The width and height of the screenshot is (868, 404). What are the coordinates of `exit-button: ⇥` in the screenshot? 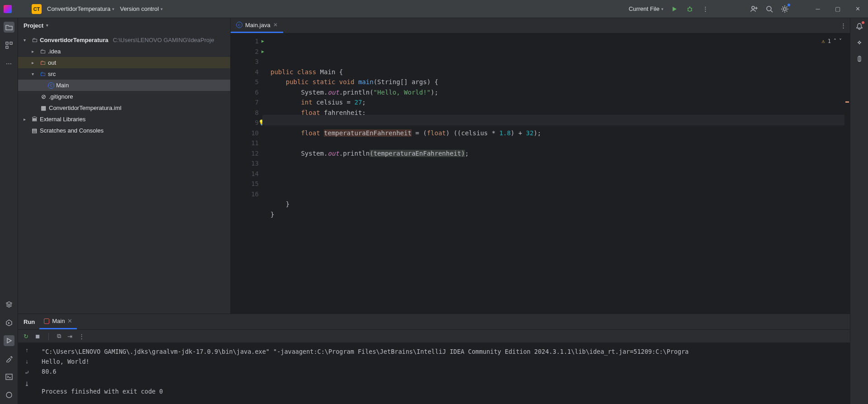 It's located at (70, 337).